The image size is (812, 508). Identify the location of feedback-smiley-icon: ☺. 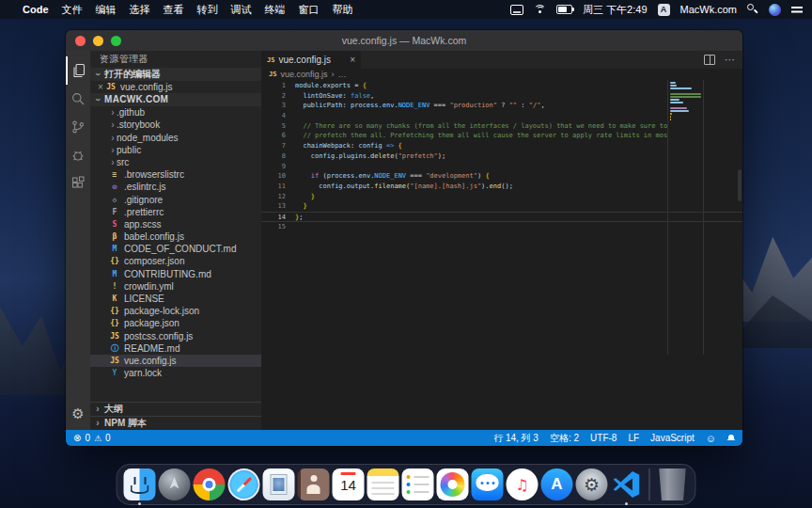
(710, 438).